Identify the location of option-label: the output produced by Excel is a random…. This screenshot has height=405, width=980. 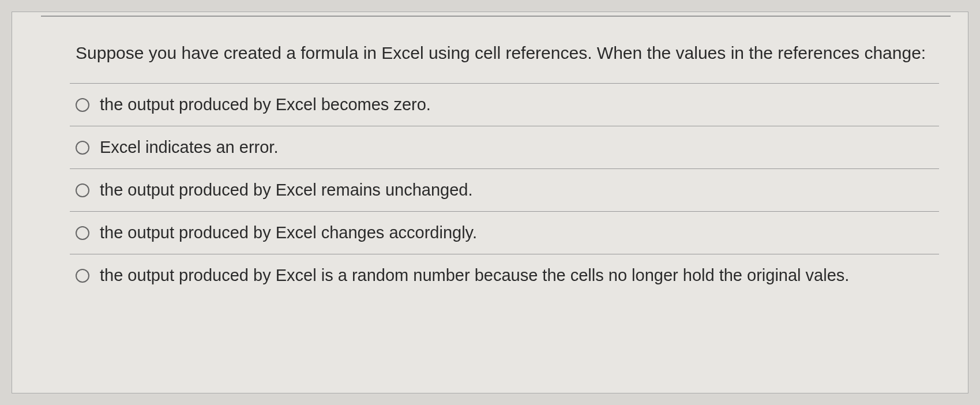
(474, 276).